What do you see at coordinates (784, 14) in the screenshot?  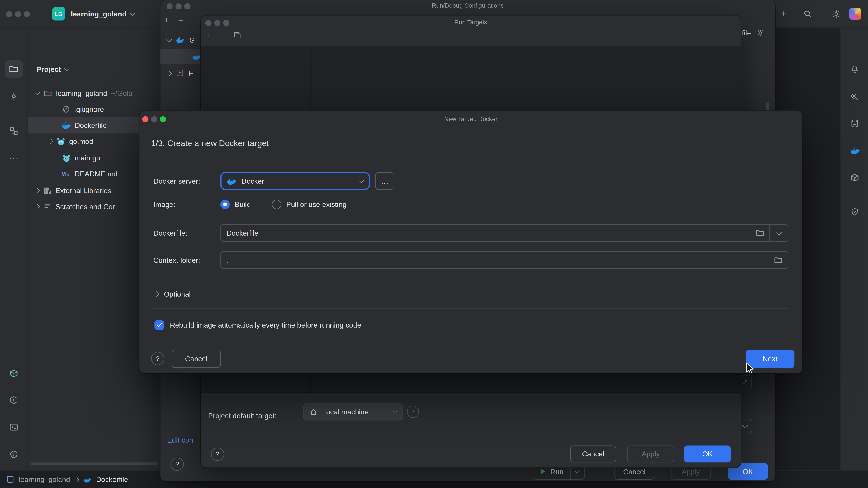 I see `add-button: +` at bounding box center [784, 14].